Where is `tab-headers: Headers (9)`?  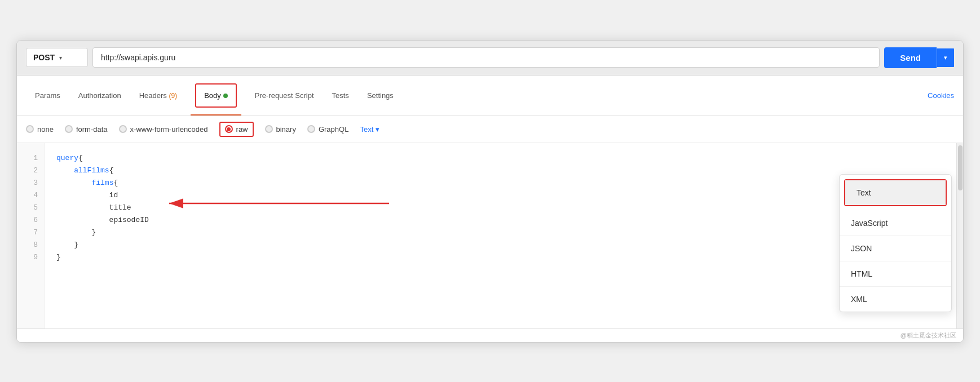 tab-headers: Headers (9) is located at coordinates (158, 96).